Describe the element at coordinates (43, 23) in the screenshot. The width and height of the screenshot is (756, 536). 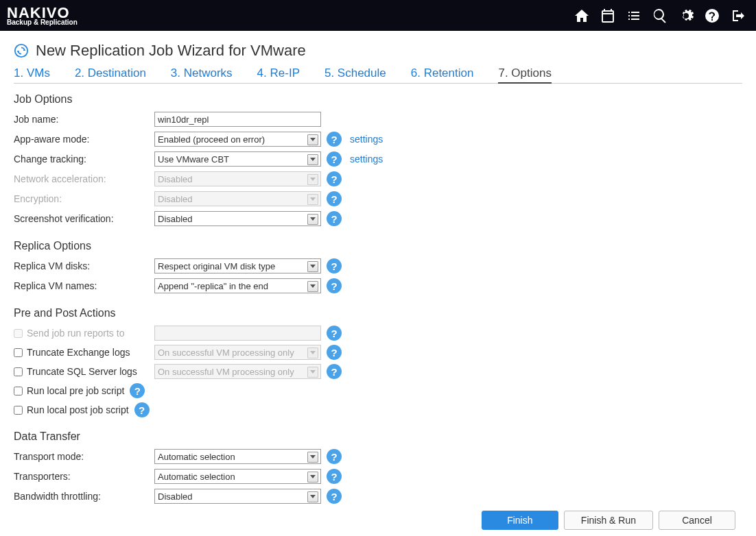
I see `brand-sub: Backup & Replication` at that location.